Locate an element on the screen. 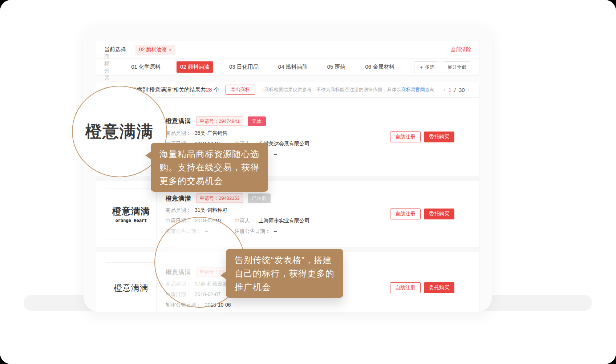 The image size is (616, 364). expand-all-button: 展开全部 is located at coordinates (457, 67).